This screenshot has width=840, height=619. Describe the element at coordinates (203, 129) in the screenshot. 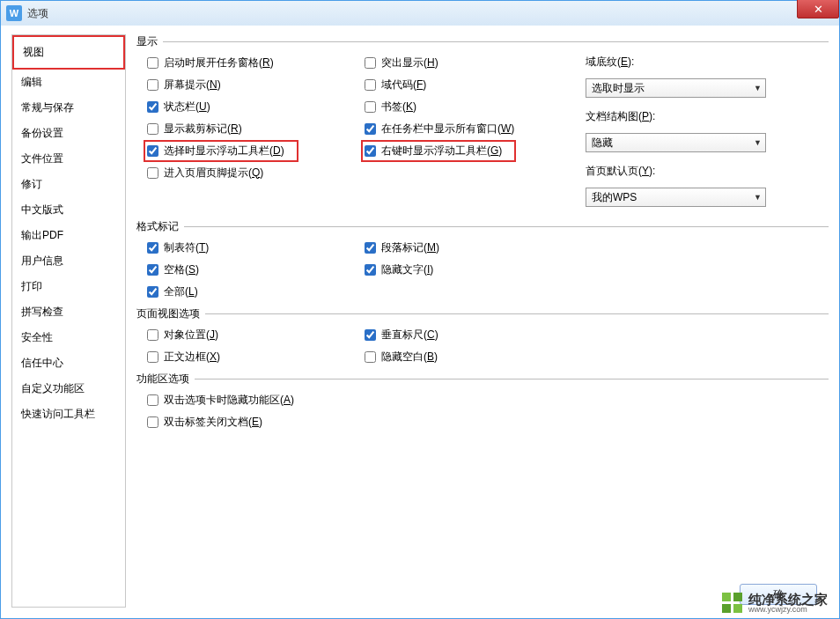

I see `display-opt-a-3-label: 显示裁剪标记(R)` at that location.